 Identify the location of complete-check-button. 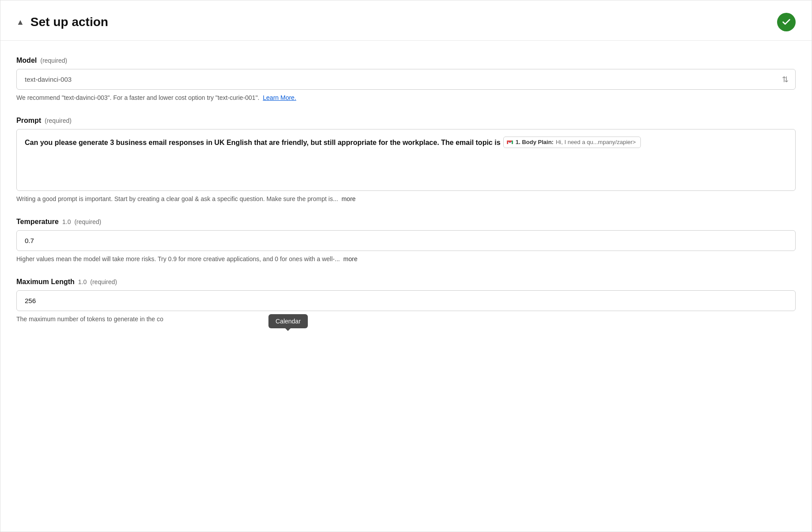
(786, 22).